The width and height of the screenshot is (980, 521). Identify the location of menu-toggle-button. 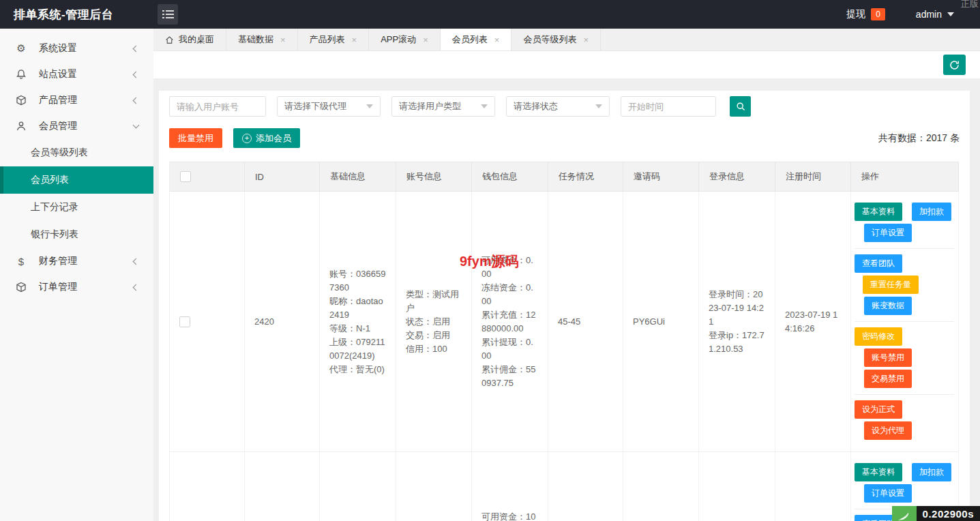
(168, 14).